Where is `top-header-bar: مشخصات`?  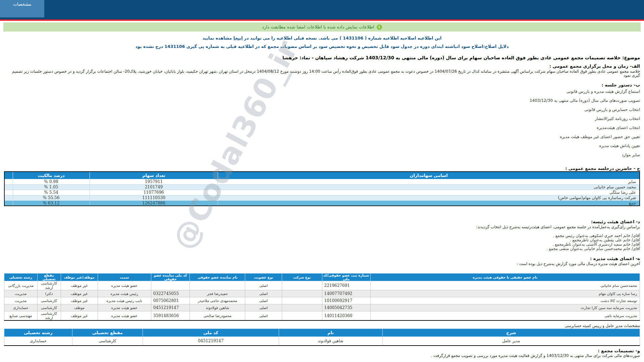
top-header-bar: مشخصات is located at coordinates (322, 10).